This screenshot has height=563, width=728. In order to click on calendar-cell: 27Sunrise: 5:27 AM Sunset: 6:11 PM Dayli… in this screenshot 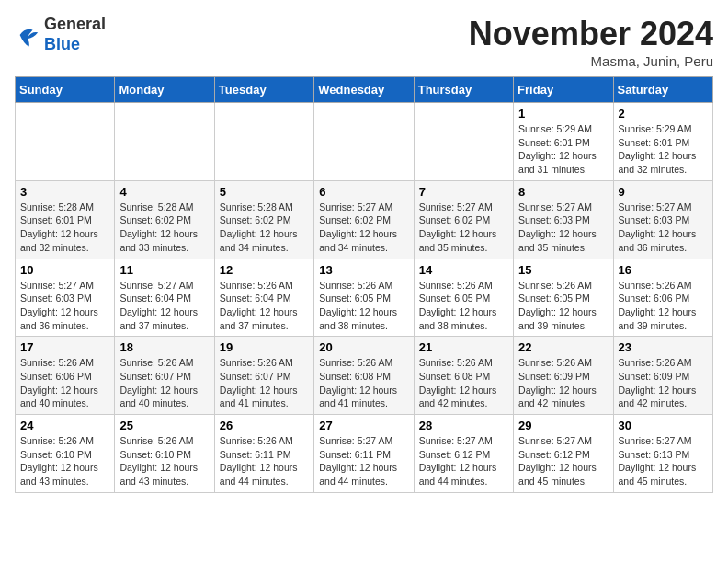, I will do `click(364, 454)`.